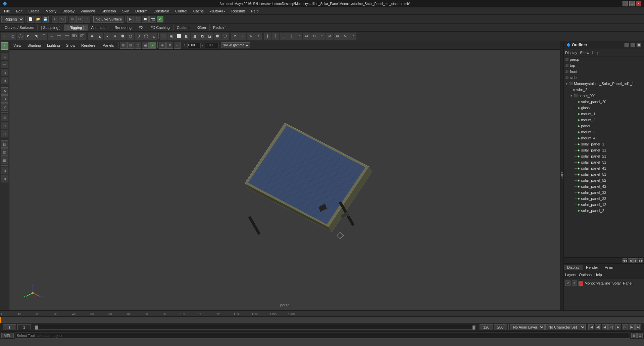  What do you see at coordinates (5, 46) in the screenshot?
I see `select-tool: ↖` at bounding box center [5, 46].